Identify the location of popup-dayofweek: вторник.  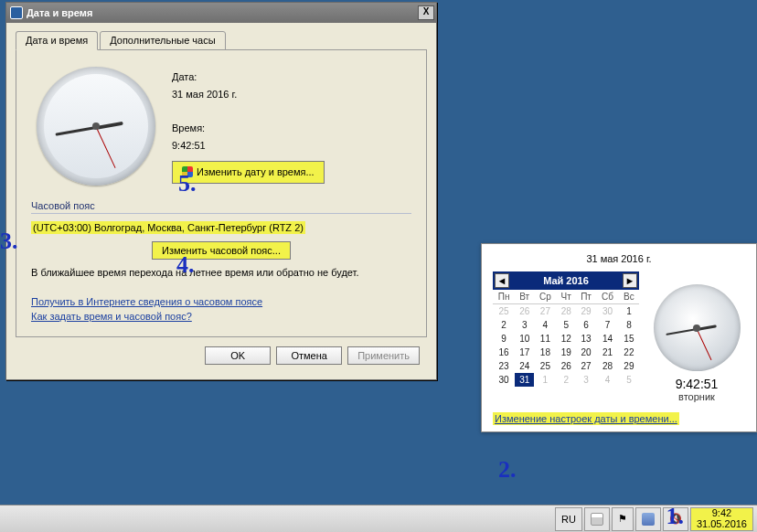
(697, 397).